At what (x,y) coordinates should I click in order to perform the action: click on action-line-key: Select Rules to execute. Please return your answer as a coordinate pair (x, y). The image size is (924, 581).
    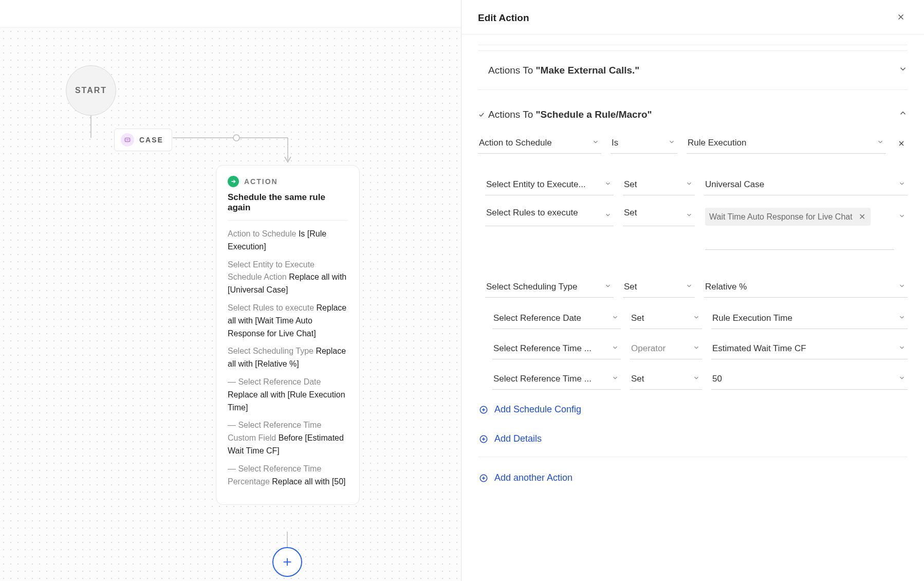
    Looking at the image, I should click on (272, 307).